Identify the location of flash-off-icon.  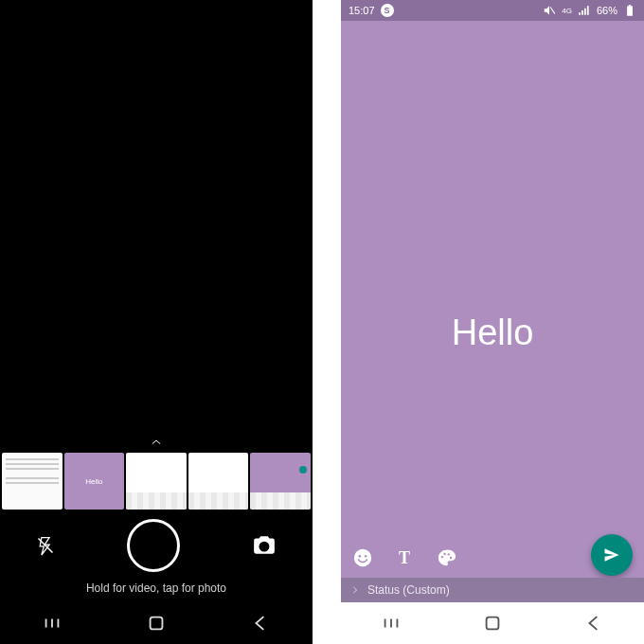
(45, 546).